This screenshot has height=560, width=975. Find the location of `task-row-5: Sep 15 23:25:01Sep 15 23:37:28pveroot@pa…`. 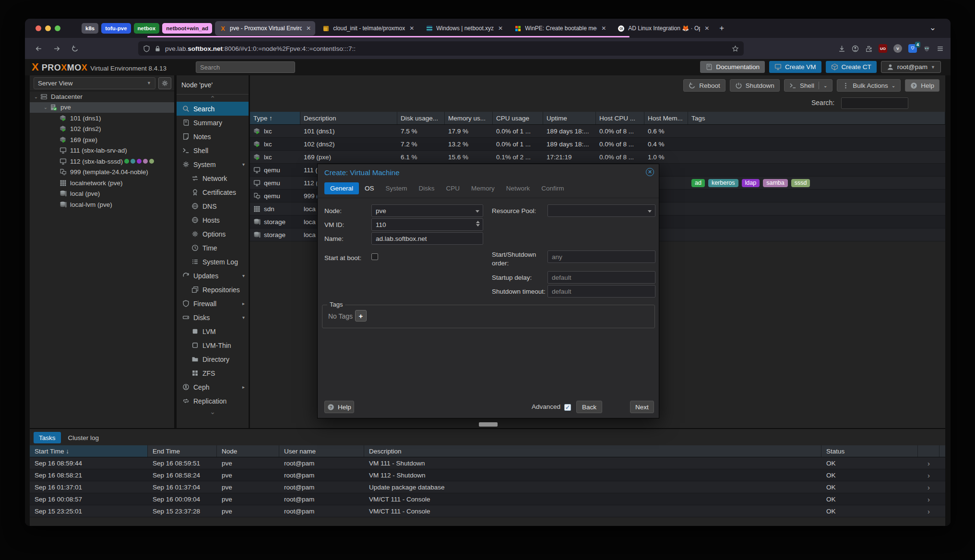

task-row-5: Sep 15 23:25:01Sep 15 23:37:28pveroot@pa… is located at coordinates (488, 512).